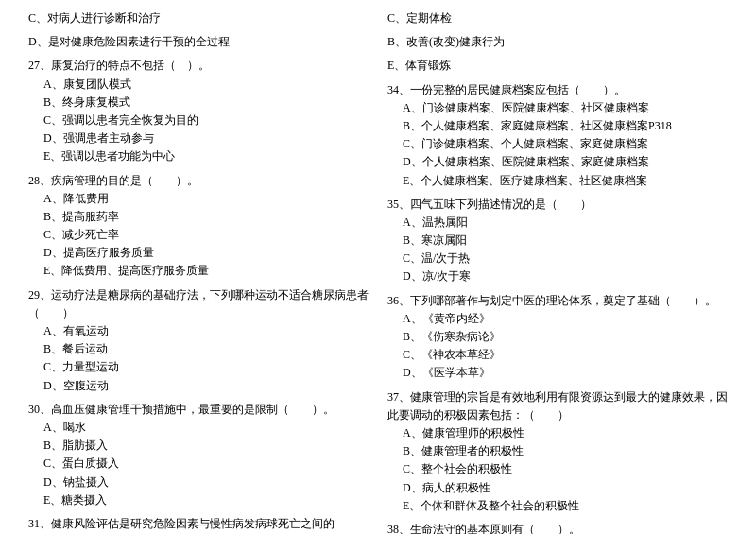 This screenshot has height=534, width=756. Describe the element at coordinates (198, 66) in the screenshot. I see `question-title: 27、康复治疗的特点不包括（ ）。` at that location.